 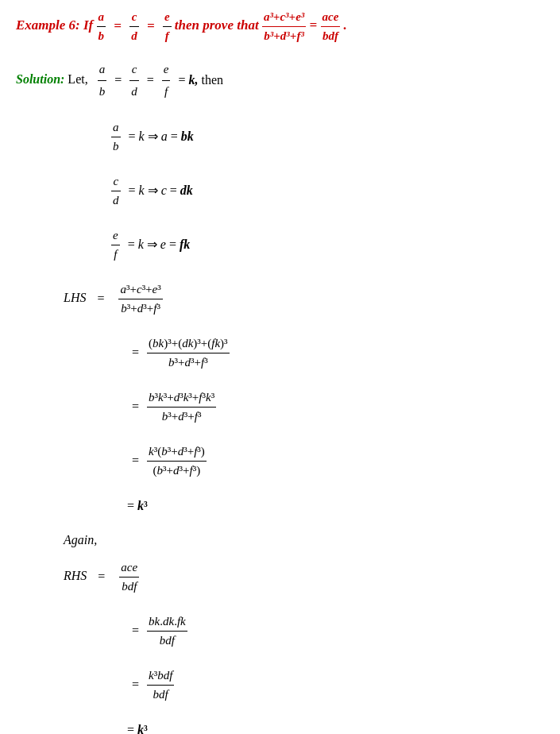 What do you see at coordinates (335, 461) in the screenshot?
I see `lhs-line4: = k³(b³+d³+f³) (b³+d³+f³)` at bounding box center [335, 461].